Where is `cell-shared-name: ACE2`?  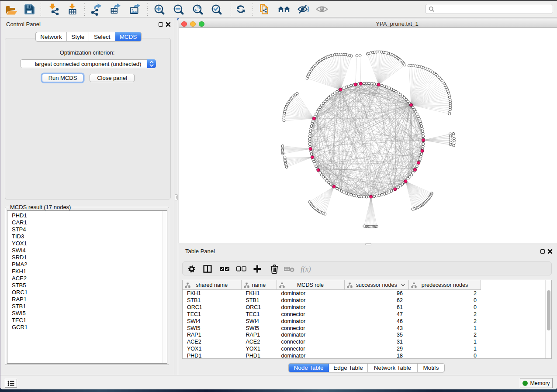 cell-shared-name: ACE2 is located at coordinates (194, 342).